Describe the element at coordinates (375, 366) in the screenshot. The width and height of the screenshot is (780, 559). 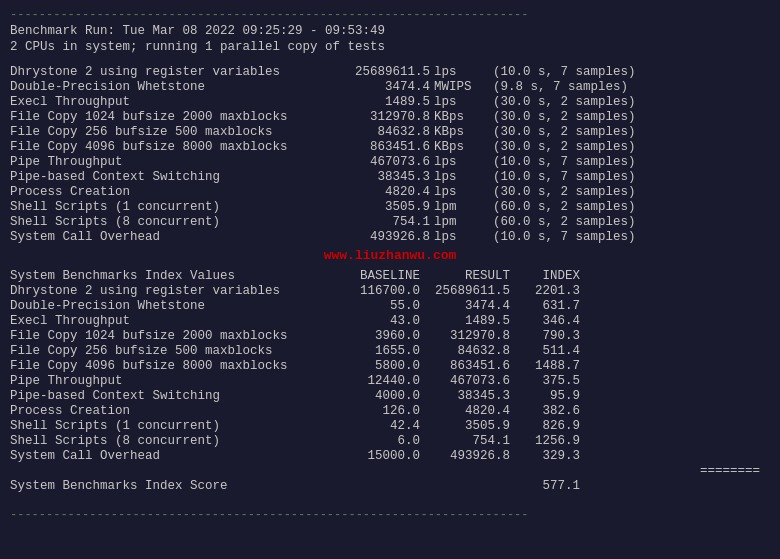
I see `index-row-baseline: 5800.0` at that location.